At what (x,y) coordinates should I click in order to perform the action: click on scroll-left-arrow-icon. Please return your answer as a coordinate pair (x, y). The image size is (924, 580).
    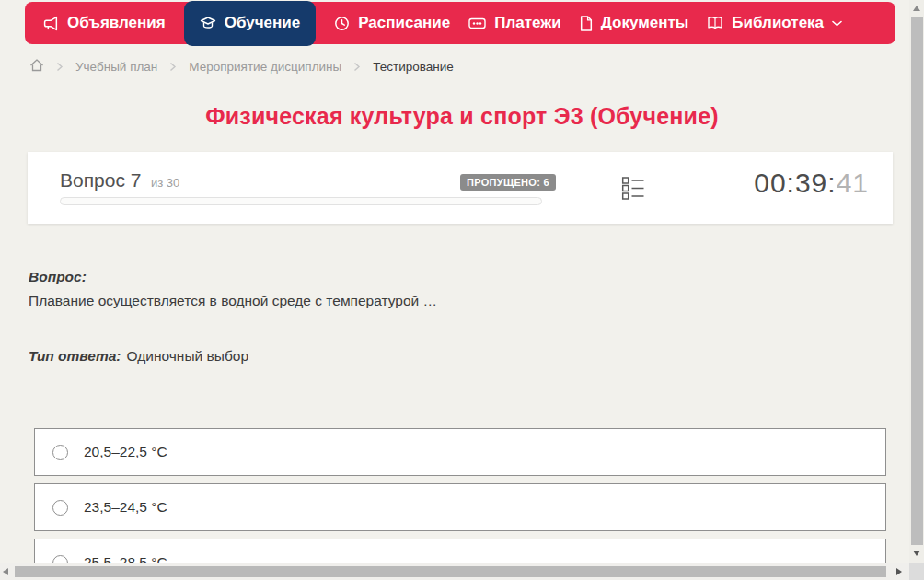
    Looking at the image, I should click on (6, 572).